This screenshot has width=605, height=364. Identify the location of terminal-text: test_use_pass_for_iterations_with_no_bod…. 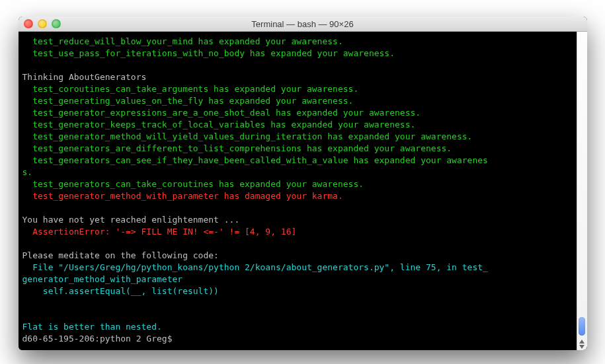
(209, 53).